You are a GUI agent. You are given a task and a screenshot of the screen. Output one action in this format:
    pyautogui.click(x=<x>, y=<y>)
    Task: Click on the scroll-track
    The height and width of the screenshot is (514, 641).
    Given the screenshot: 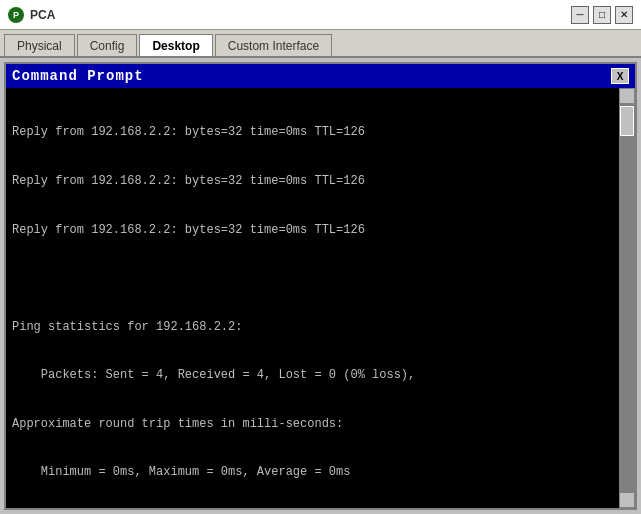 What is the action you would take?
    pyautogui.click(x=627, y=298)
    